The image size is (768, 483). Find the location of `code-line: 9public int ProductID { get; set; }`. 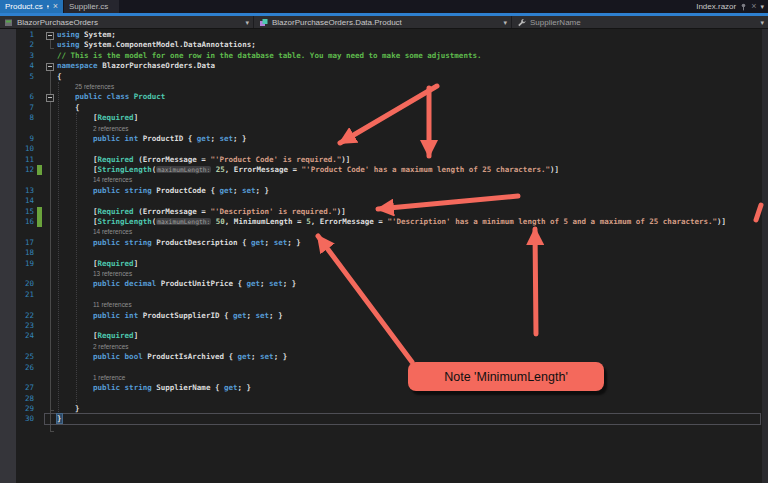

code-line: 9public int ProductID { get; set; } is located at coordinates (381, 139).